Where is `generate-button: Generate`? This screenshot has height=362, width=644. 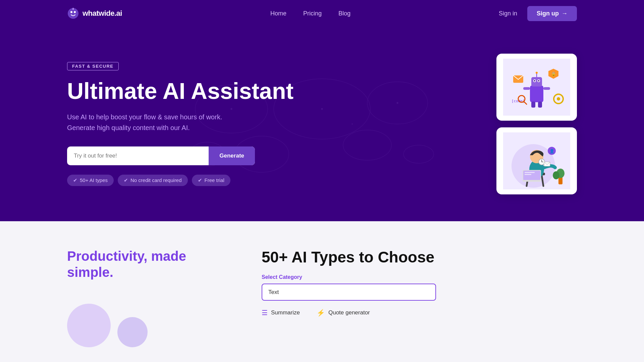
generate-button: Generate is located at coordinates (232, 156).